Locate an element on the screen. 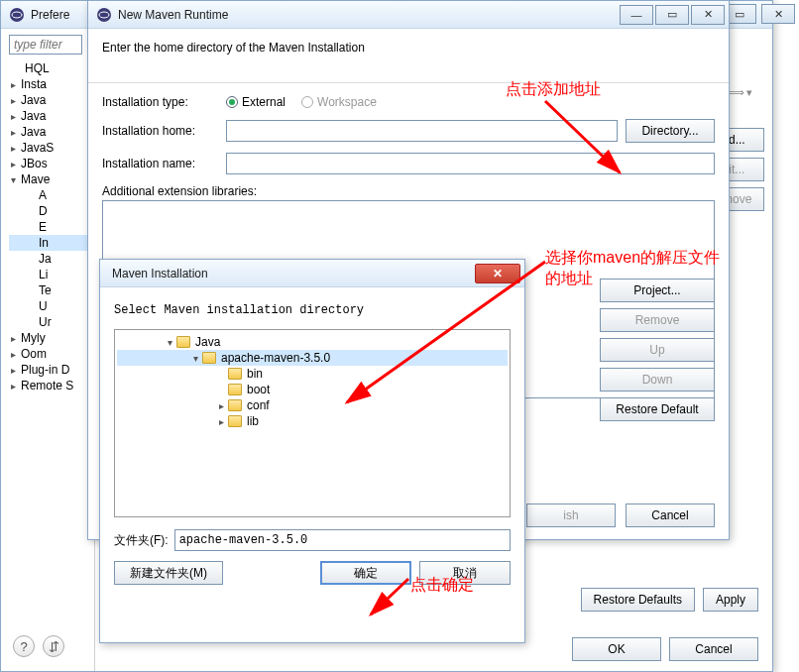  tree-item: Ur is located at coordinates (51, 322).